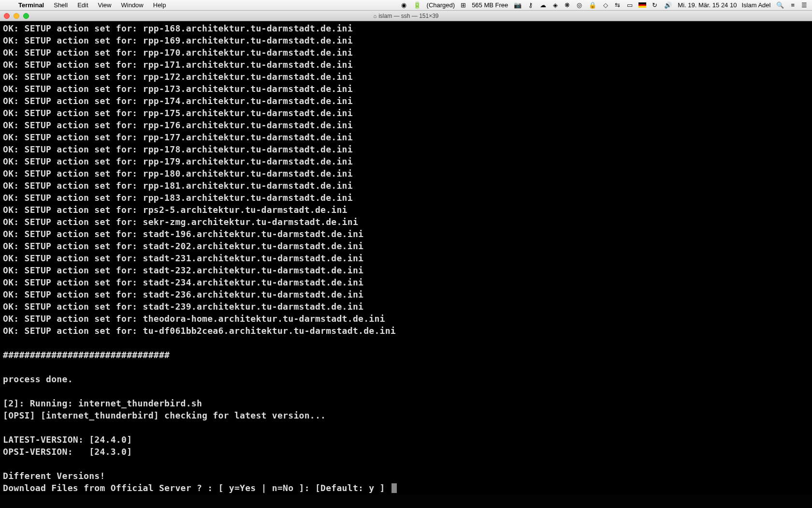 The image size is (812, 508). Describe the element at coordinates (68, 452) in the screenshot. I see `terminal-line: OPSI-VERSION: [24.3.0]` at that location.